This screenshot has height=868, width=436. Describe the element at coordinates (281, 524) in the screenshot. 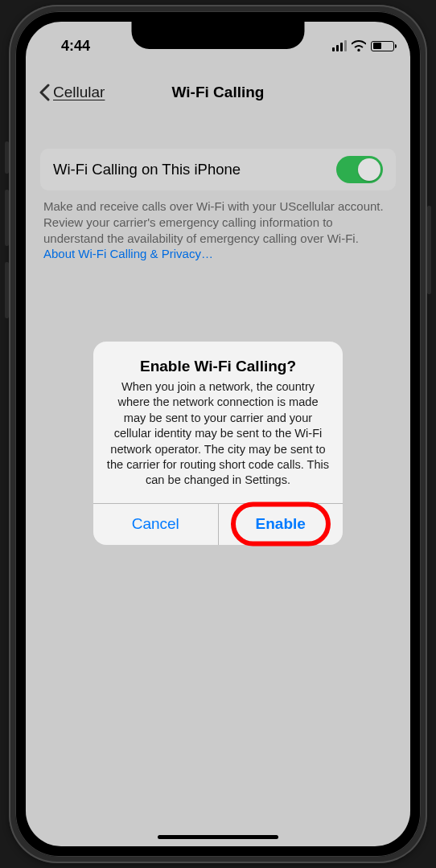

I see `enable-label: Enable` at that location.